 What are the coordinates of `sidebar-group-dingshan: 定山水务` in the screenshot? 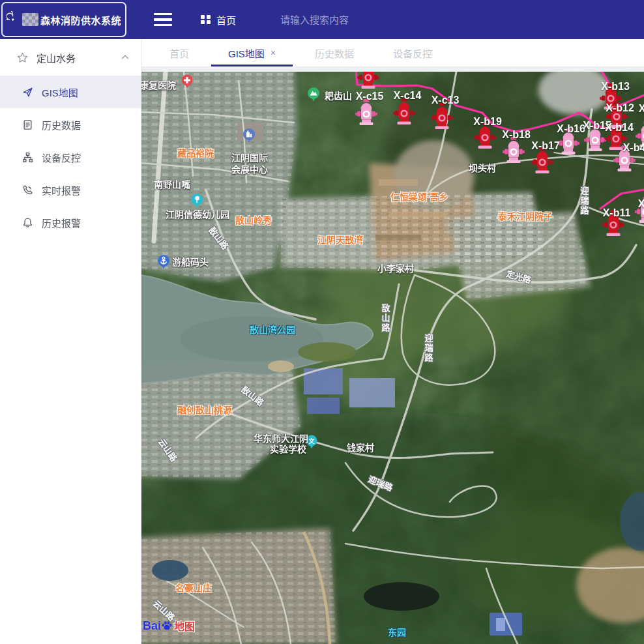 It's located at (70, 57).